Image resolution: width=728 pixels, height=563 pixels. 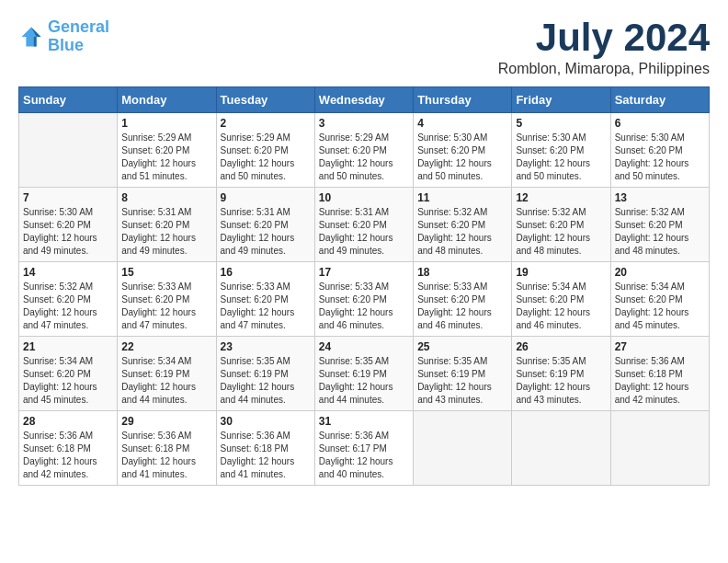 I want to click on month-title: July 2024, so click(x=604, y=38).